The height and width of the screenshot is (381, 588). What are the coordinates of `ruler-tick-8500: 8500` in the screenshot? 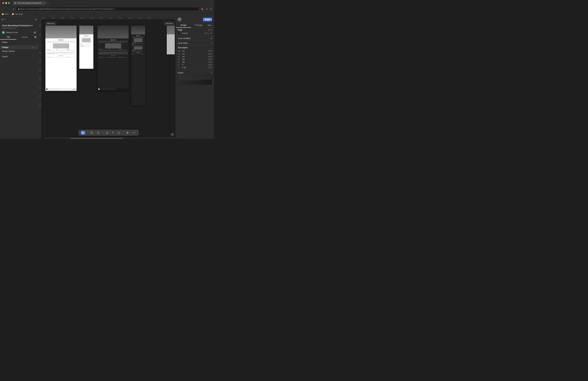 It's located at (132, 18).